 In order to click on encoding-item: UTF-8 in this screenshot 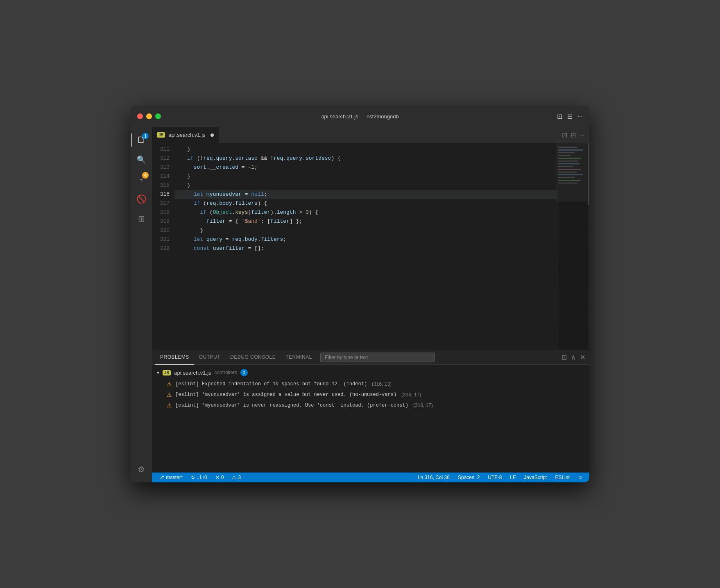, I will do `click(495, 477)`.